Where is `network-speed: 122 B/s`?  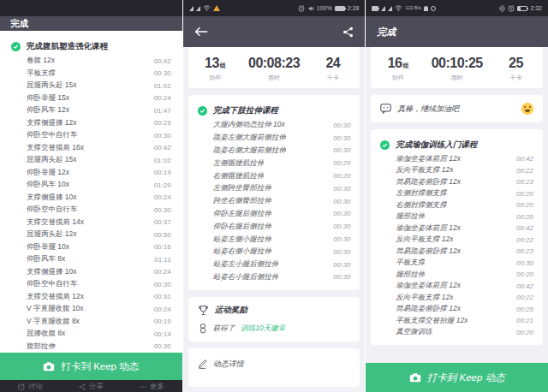
network-speed: 122 B/s is located at coordinates (413, 9).